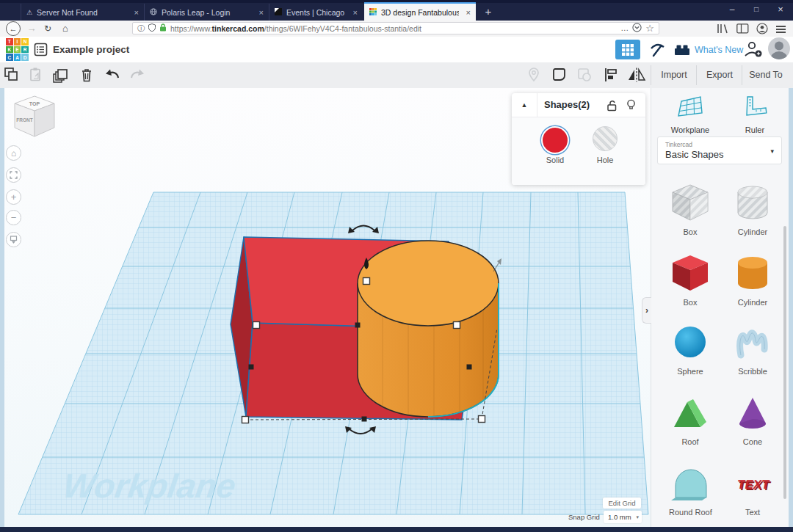 This screenshot has width=793, height=532. Describe the element at coordinates (732, 10) in the screenshot. I see `window-minimize-button: –` at that location.